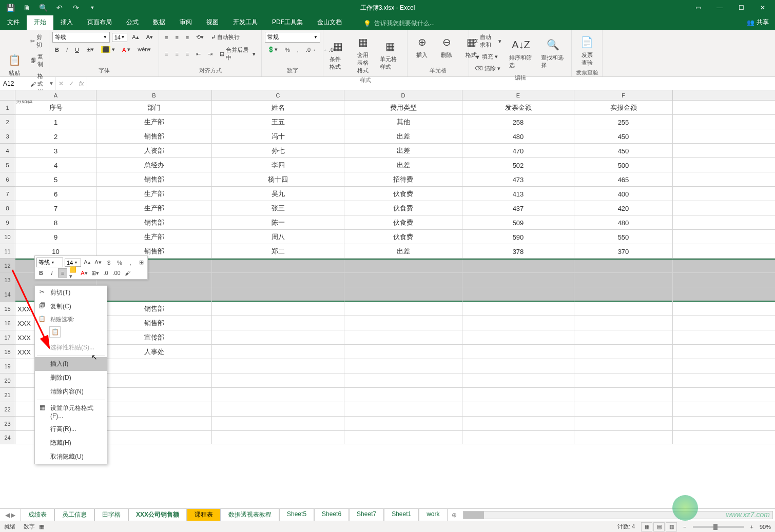 The image size is (775, 532). What do you see at coordinates (311, 50) in the screenshot?
I see `inc-decimal-button: .0→` at bounding box center [311, 50].